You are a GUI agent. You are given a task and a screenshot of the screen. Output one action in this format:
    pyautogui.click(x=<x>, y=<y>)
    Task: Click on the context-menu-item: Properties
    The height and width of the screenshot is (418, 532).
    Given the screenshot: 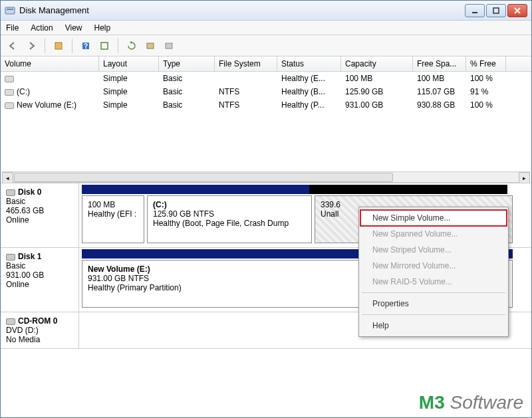 What is the action you would take?
    pyautogui.click(x=434, y=304)
    